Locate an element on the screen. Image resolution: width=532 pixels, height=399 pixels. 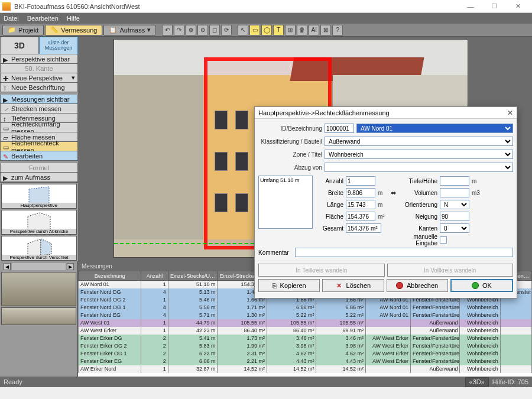
table-row: Fenster Erker EG26.06 m2.21 m²4.43 m²4.4… is located at coordinates (305, 362).